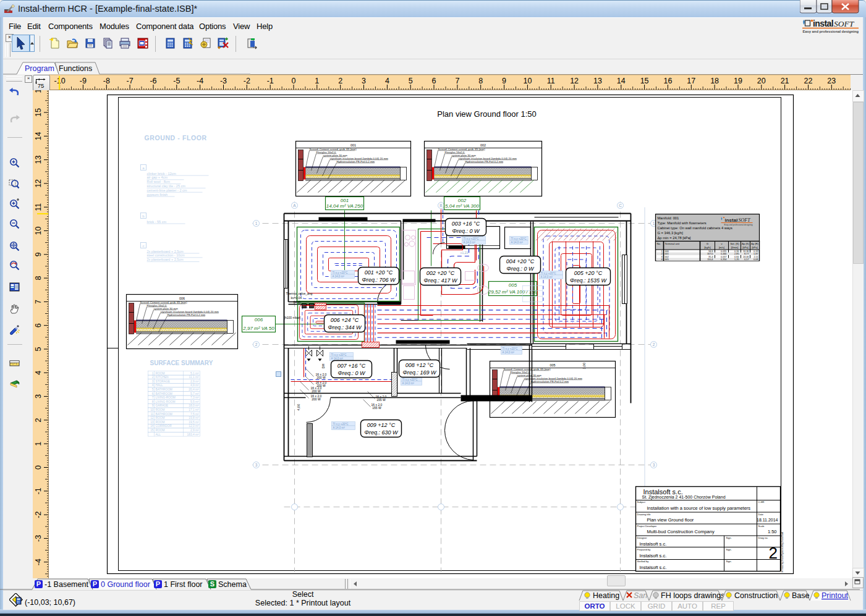  I want to click on svg-text: instal, so click(732, 220).